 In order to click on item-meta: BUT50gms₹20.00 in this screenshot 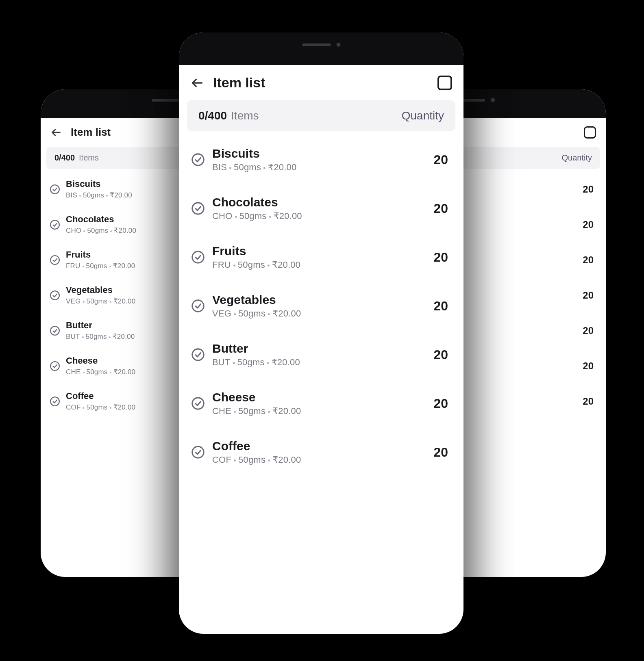, I will do `click(319, 362)`.